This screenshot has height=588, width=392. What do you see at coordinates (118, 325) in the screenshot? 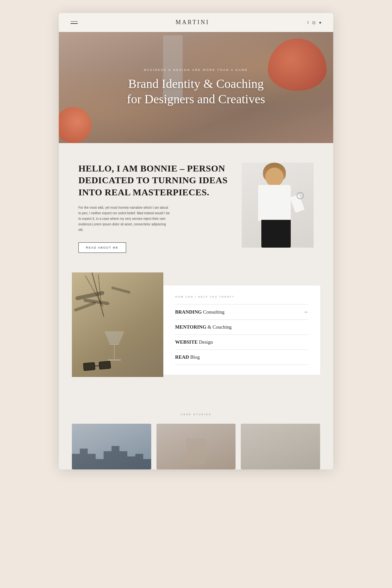
I see `services-image` at bounding box center [118, 325].